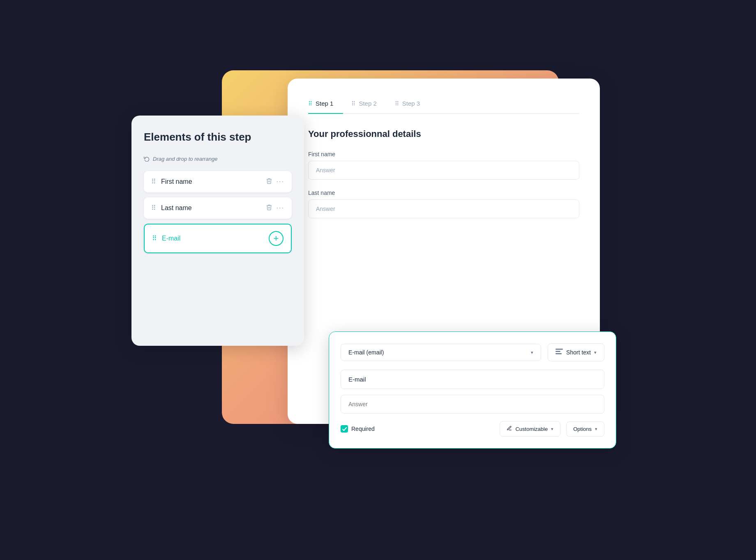 This screenshot has width=756, height=560. What do you see at coordinates (579, 352) in the screenshot?
I see `short-text-label: Short text` at bounding box center [579, 352].